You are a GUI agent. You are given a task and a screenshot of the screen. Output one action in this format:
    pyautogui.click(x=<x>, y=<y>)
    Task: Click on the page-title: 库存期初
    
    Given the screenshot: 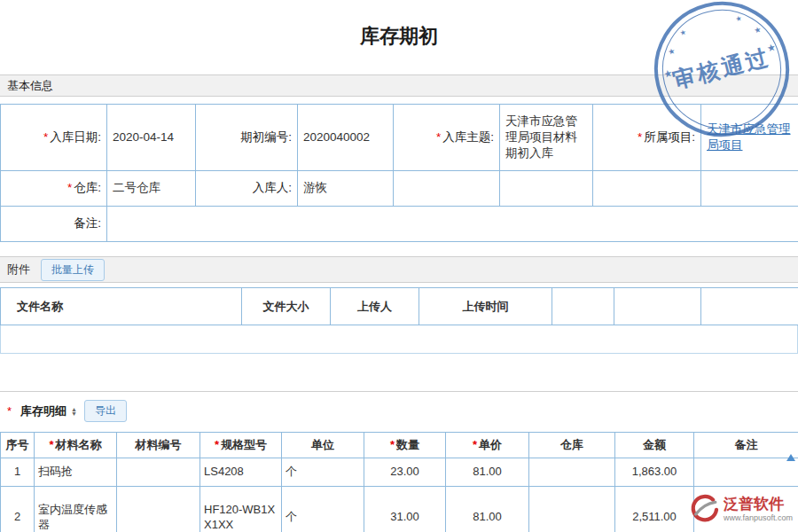 What is the action you would take?
    pyautogui.click(x=399, y=37)
    